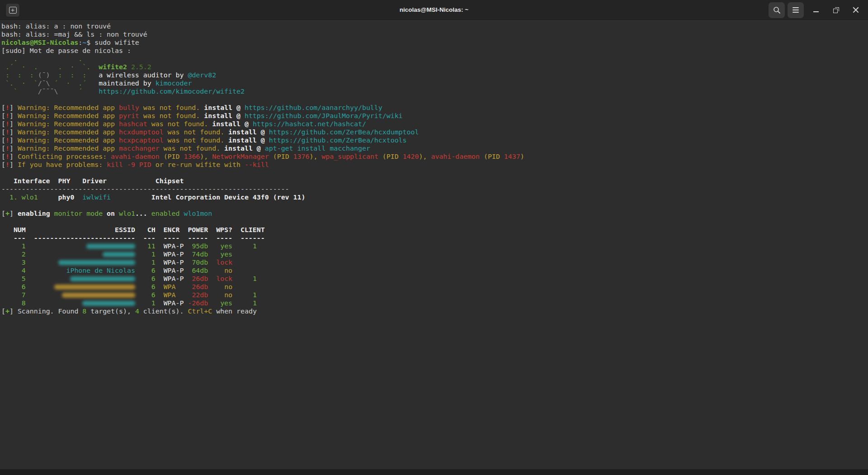 The width and height of the screenshot is (868, 475). Describe the element at coordinates (40, 43) in the screenshot. I see `text-segment: nicolas@MSI-Nicolas` at that location.